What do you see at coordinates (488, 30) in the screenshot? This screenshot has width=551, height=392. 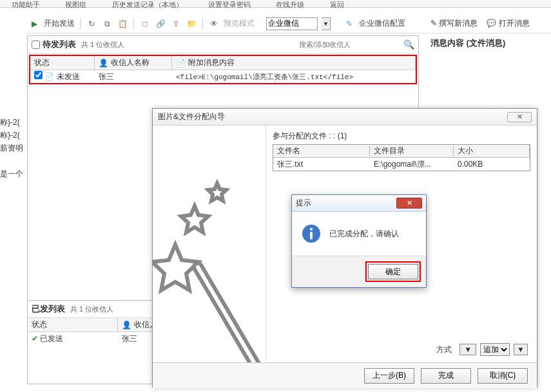 I see `right-panel: ✎ 撰写新消息 💬 打开消息 消息内容 (文件消息)` at bounding box center [488, 30].